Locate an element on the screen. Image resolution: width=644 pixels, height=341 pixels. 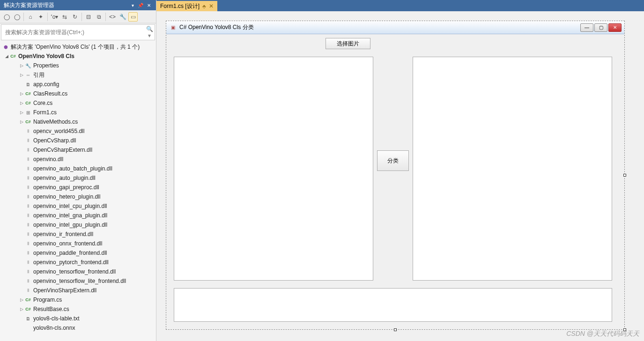
back-icon: ◯ is located at coordinates (7, 17).